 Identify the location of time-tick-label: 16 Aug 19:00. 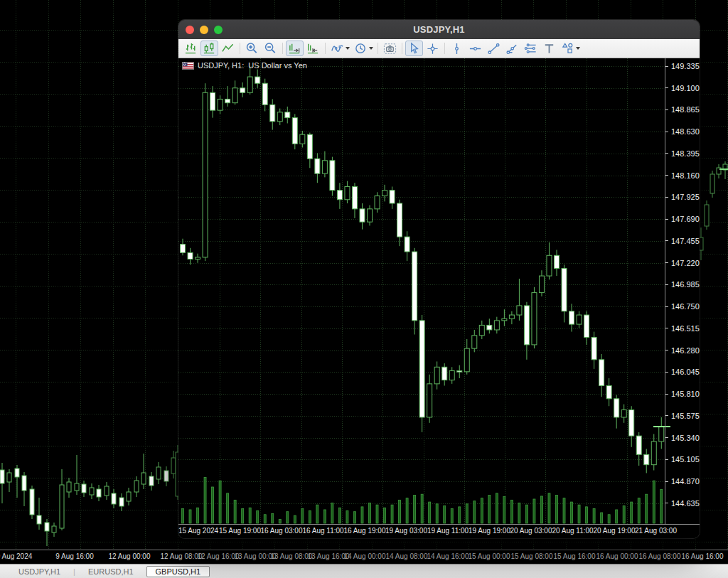
(365, 530).